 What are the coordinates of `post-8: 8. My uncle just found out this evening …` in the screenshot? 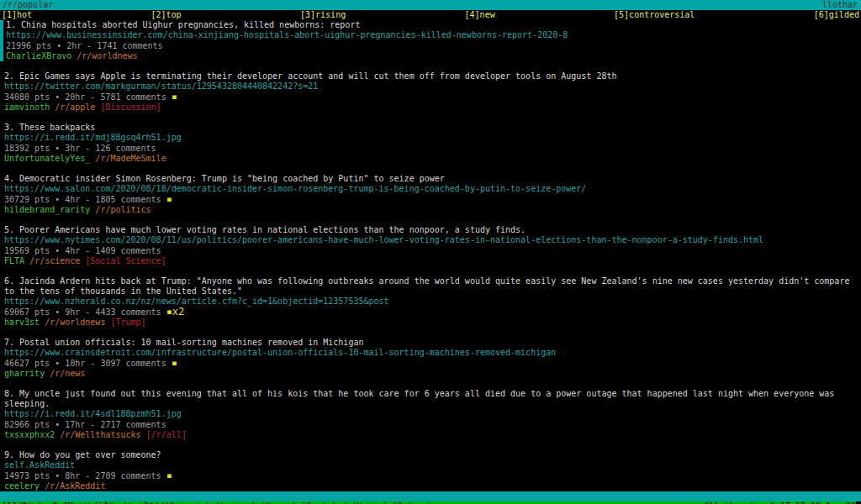 It's located at (430, 415).